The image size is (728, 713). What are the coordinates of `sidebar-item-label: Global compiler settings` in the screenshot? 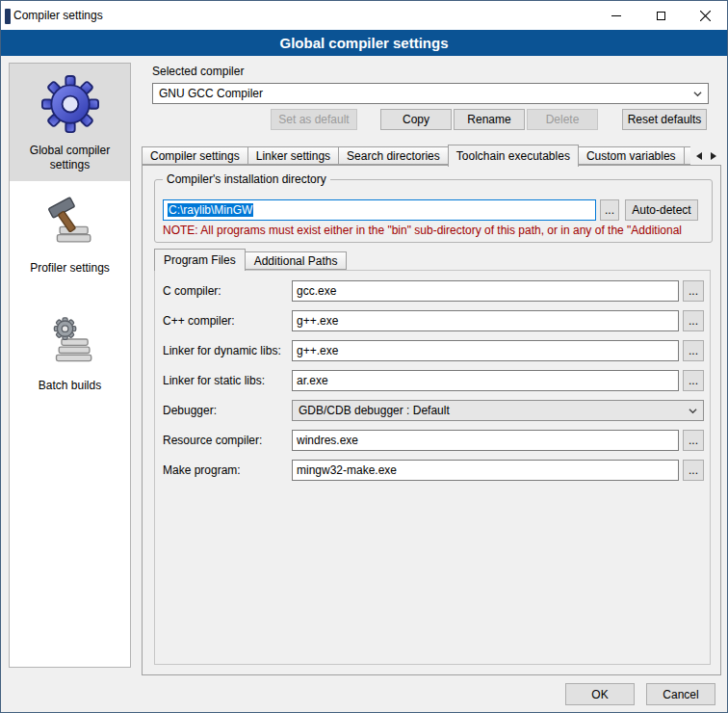 It's located at (69, 158).